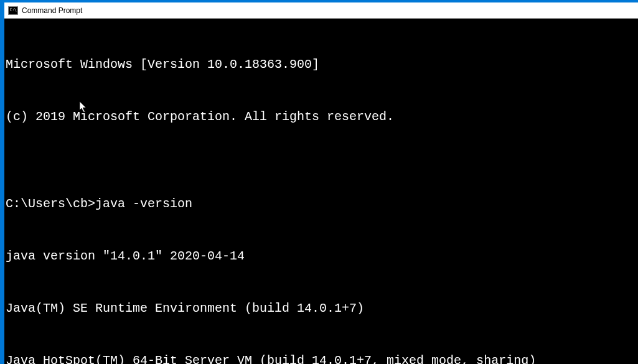 The height and width of the screenshot is (364, 638). What do you see at coordinates (321, 358) in the screenshot?
I see `terminal-line: Java HotSpot(TM) 64-Bit Server VM (build…` at bounding box center [321, 358].